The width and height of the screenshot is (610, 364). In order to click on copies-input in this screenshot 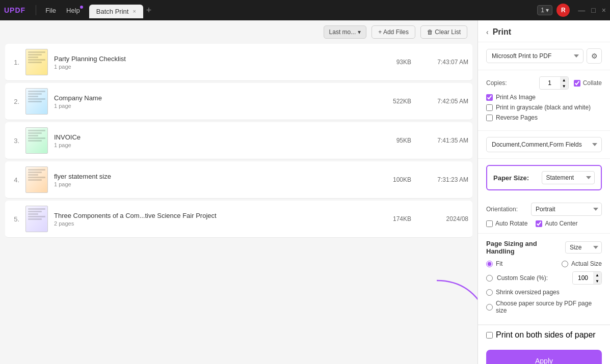, I will do `click(550, 83)`.